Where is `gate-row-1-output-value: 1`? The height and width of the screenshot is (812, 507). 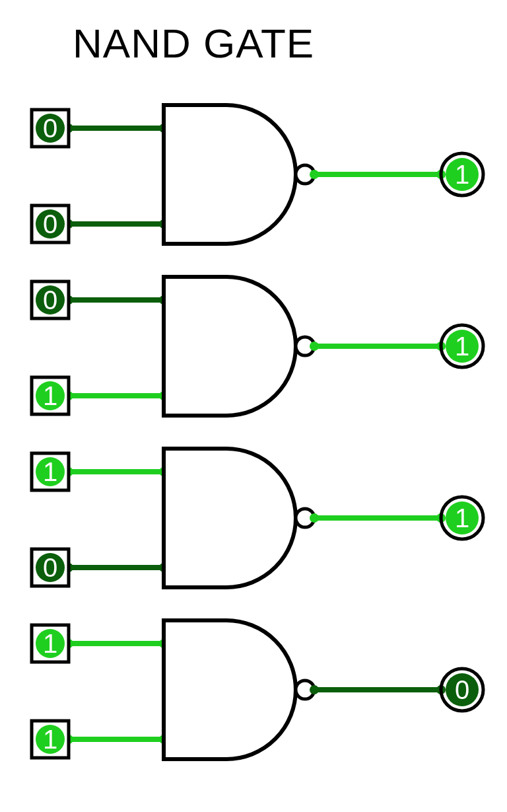 gate-row-1-output-value: 1 is located at coordinates (462, 346).